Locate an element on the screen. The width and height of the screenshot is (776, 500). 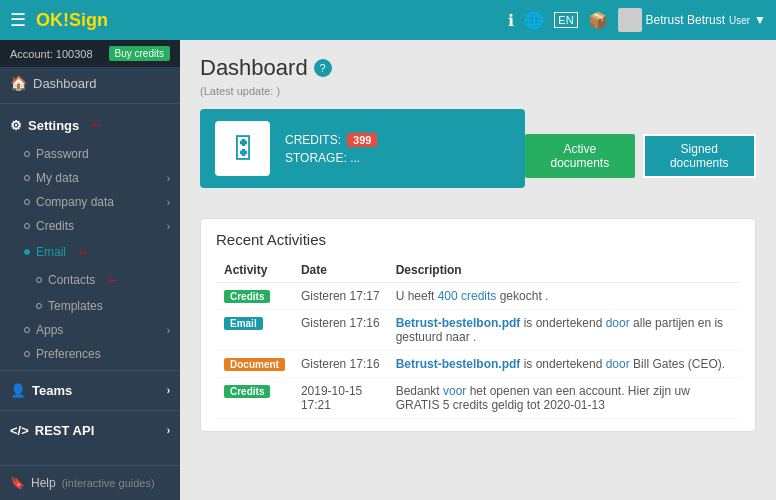
code-icon: </> is located at coordinates (20, 430).